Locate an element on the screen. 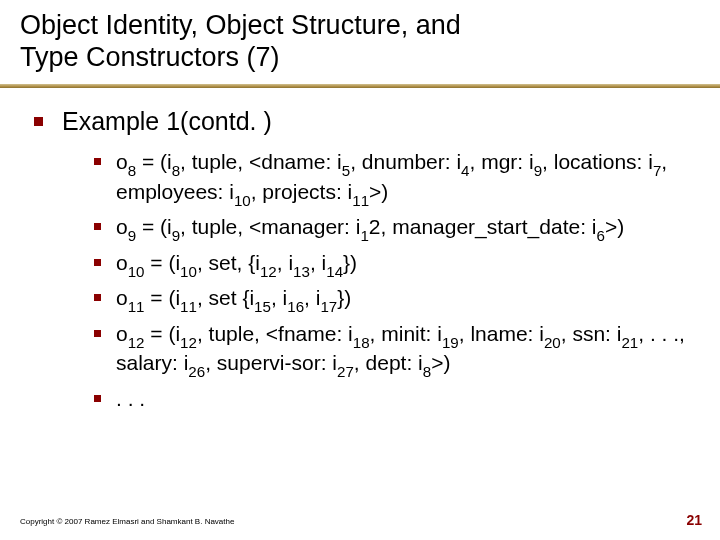  item-text: o12 = (i12, tuple, <fname: i18, minit: i… is located at coordinates (400, 348).